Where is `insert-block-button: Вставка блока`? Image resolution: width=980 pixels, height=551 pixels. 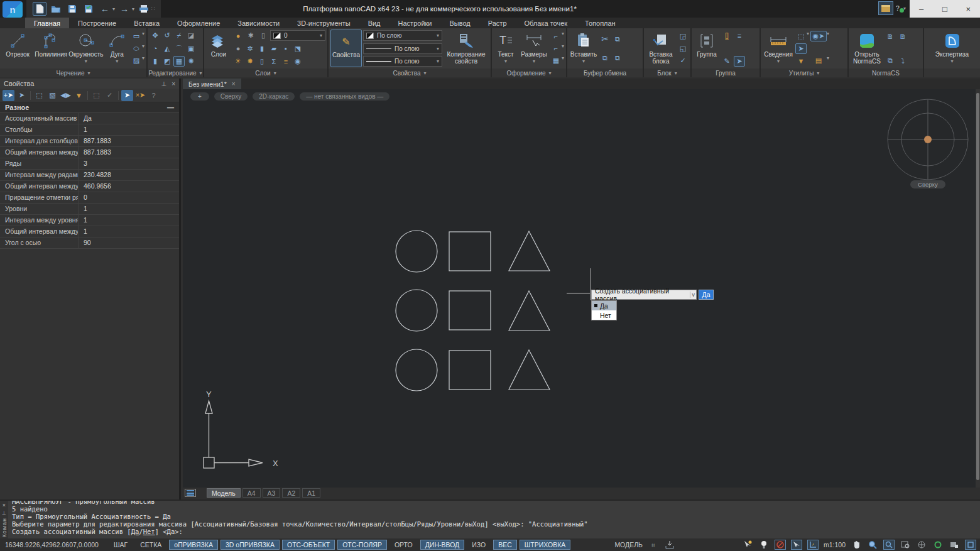
insert-block-button: Вставка блока is located at coordinates (661, 48).